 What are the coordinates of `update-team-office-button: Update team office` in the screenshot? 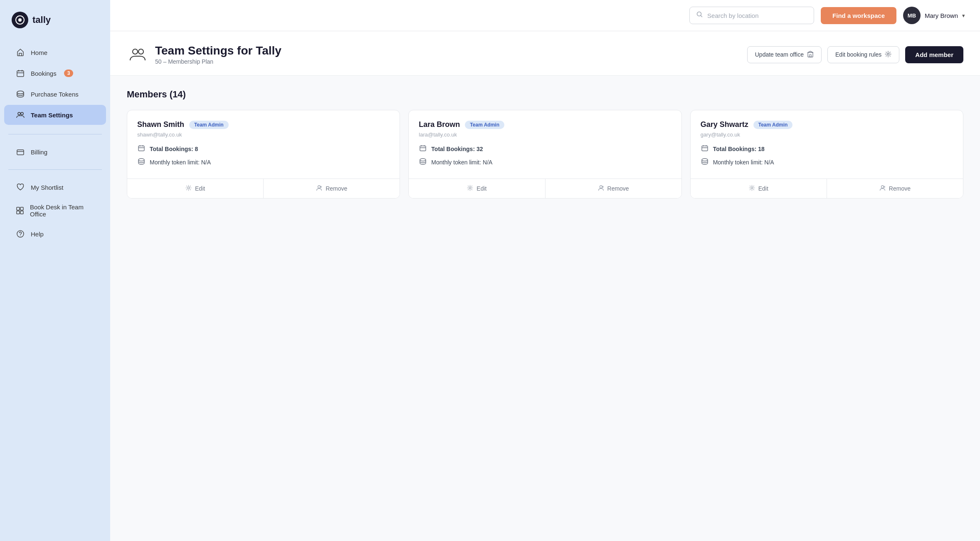 It's located at (784, 55).